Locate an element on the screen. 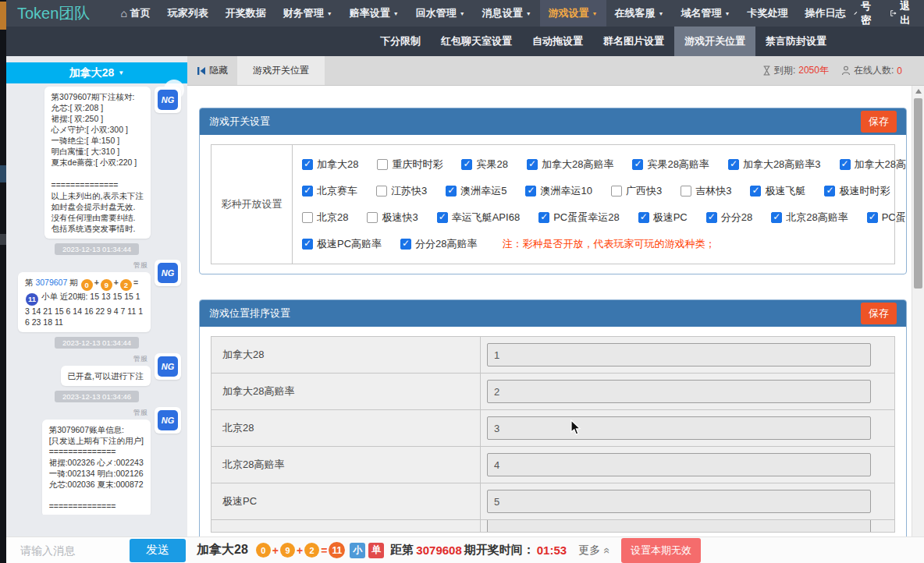  topnav-item: 玩家列表 is located at coordinates (188, 13).